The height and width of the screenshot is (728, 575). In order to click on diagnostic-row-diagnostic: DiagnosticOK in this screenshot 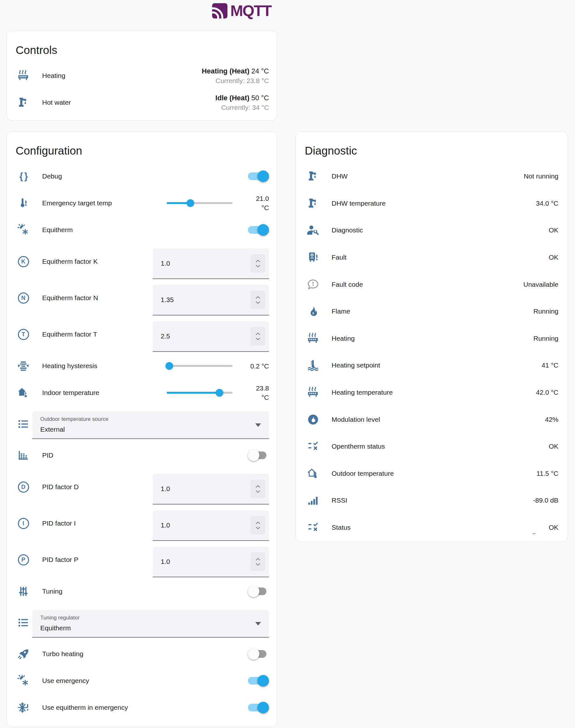, I will do `click(432, 230)`.